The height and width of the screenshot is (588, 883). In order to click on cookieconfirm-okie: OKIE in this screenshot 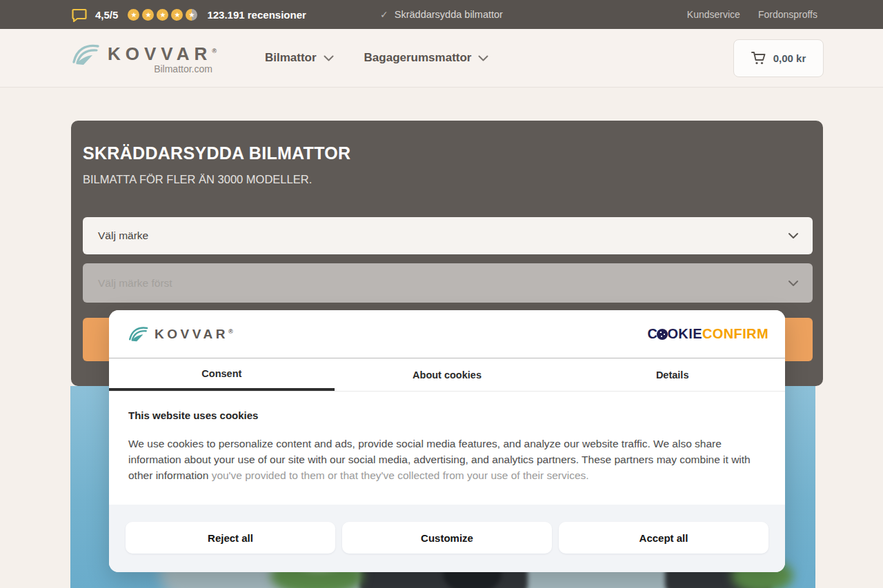, I will do `click(684, 334)`.